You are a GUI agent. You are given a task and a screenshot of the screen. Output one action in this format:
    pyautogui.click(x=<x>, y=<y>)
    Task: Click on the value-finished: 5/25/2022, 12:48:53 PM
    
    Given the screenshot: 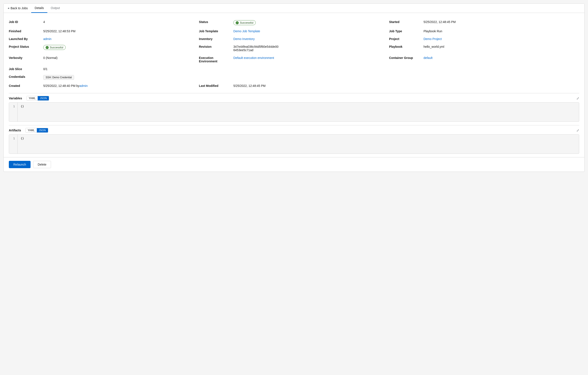 What is the action you would take?
    pyautogui.click(x=121, y=31)
    